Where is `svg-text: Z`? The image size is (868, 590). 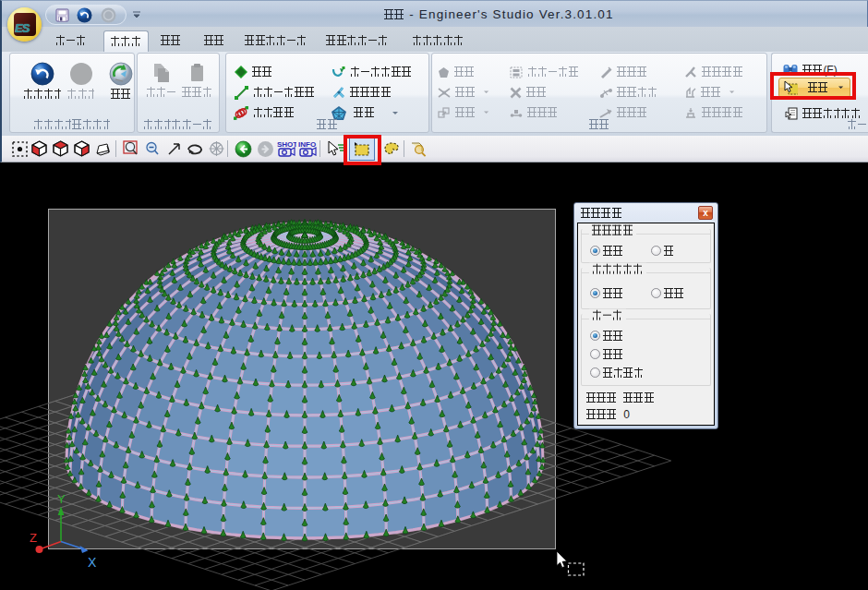
svg-text: Z is located at coordinates (33, 537).